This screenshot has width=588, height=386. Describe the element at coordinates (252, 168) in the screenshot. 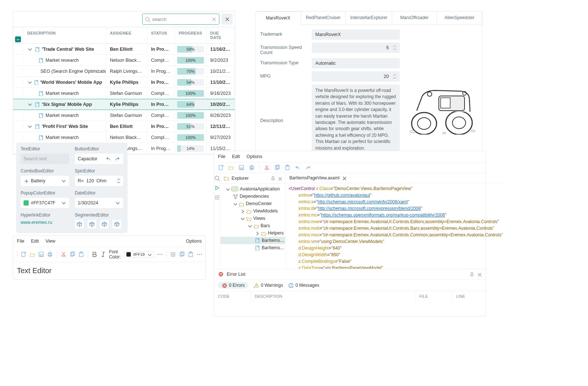

I see `ide-print-button` at that location.